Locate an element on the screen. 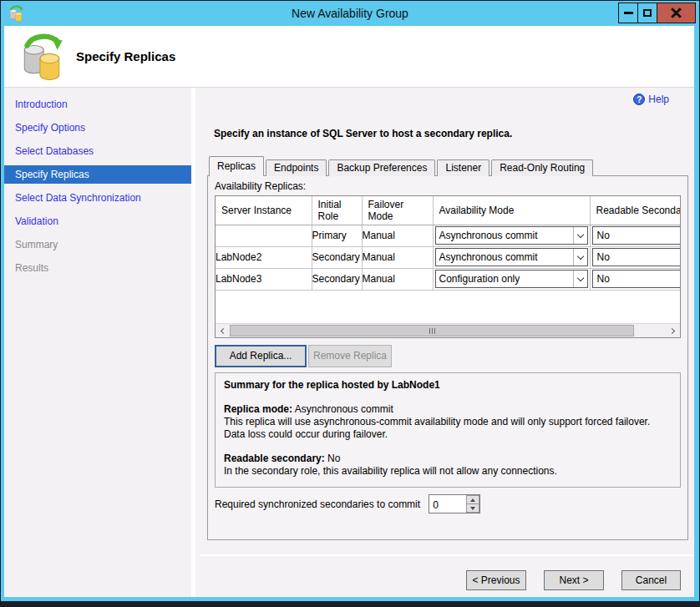 Image resolution: width=700 pixels, height=607 pixels. tab-listener: Listener is located at coordinates (463, 168).